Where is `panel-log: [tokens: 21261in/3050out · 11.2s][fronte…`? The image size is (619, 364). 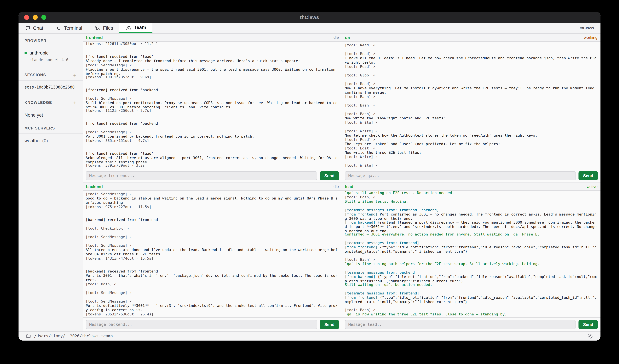
panel-log: [tokens: 21261in/3050out · 11.2s][fronte… is located at coordinates (212, 105).